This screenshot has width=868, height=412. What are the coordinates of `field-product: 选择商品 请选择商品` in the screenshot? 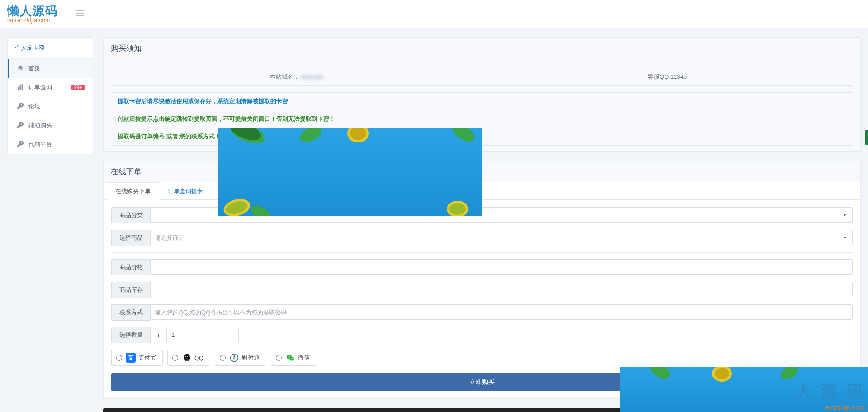 It's located at (482, 238).